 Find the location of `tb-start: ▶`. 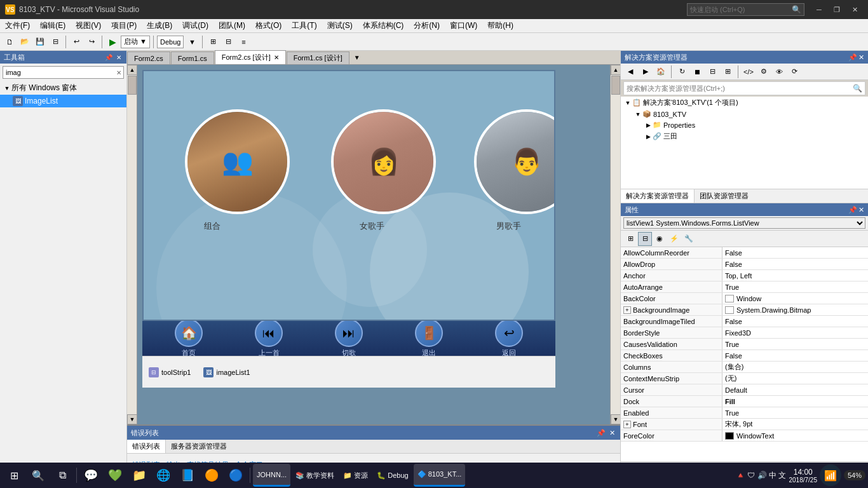

tb-start: ▶ is located at coordinates (112, 42).